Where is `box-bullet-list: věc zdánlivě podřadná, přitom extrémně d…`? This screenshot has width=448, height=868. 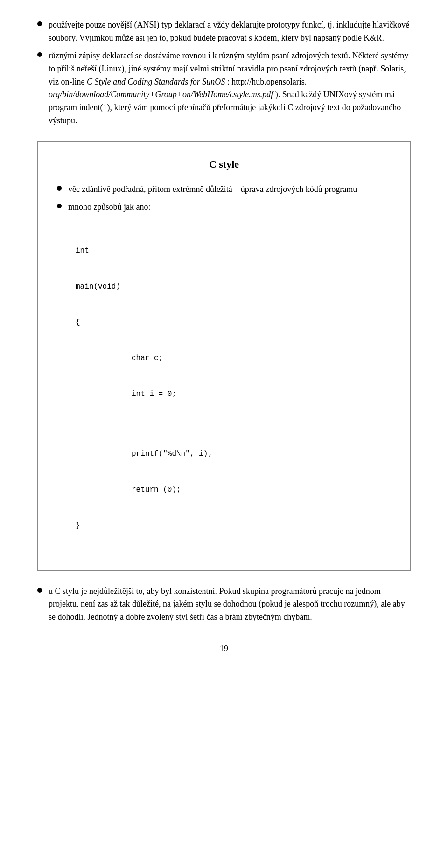 box-bullet-list: věc zdánlivě podřadná, přitom extrémně d… is located at coordinates (224, 198).